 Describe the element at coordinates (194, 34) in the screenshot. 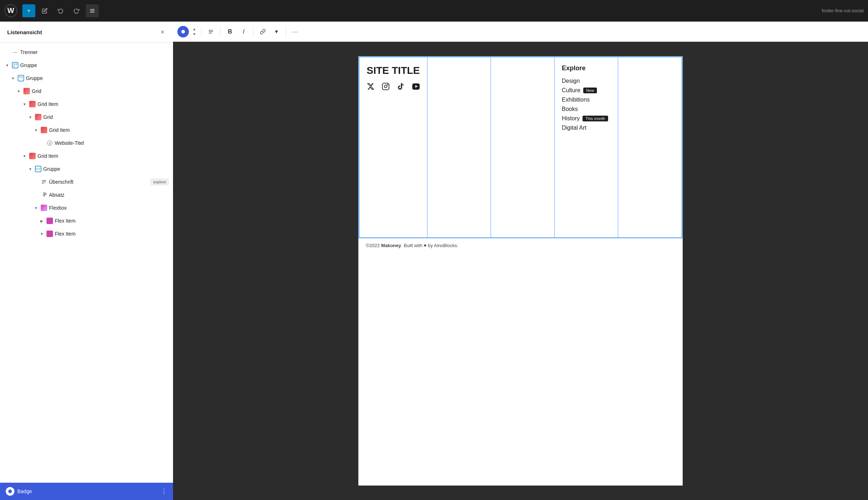

I see `move-down-button: ▼` at that location.